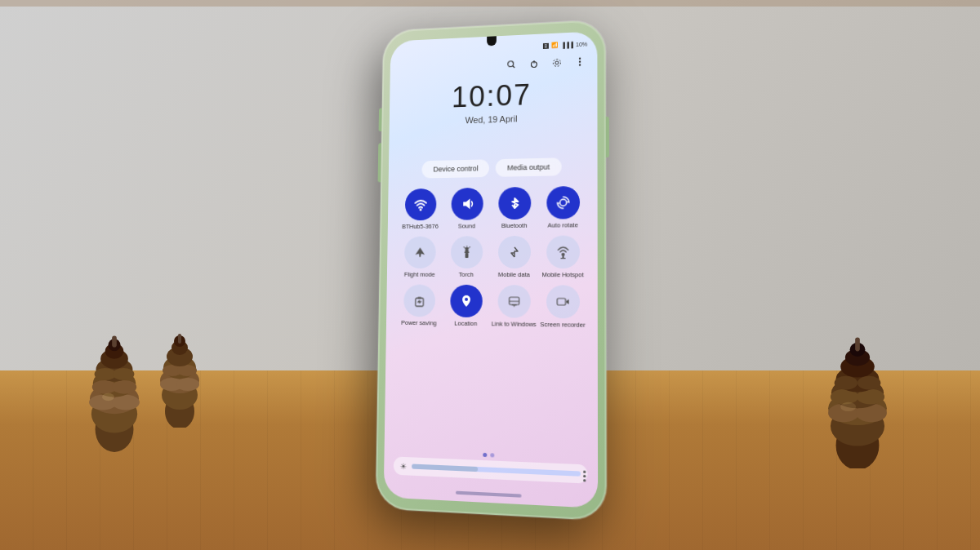 The image size is (980, 550). I want to click on more-icon, so click(580, 62).